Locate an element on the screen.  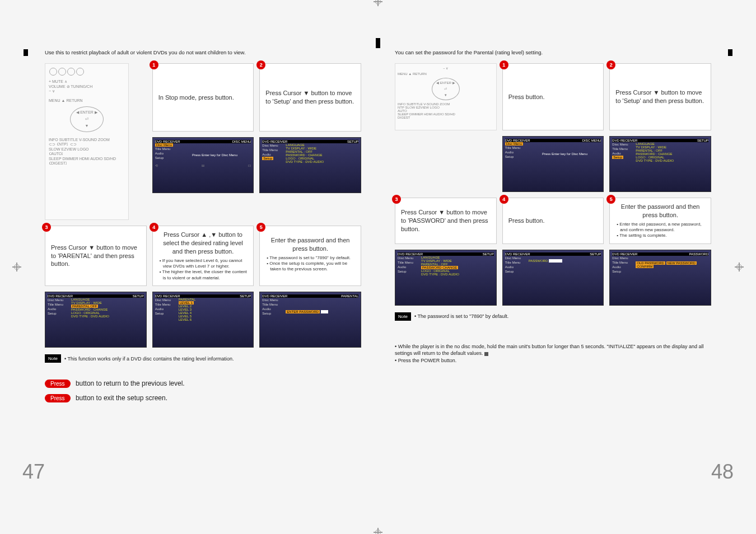
note-text: • This function works only if a DVD disc… is located at coordinates (149, 359).